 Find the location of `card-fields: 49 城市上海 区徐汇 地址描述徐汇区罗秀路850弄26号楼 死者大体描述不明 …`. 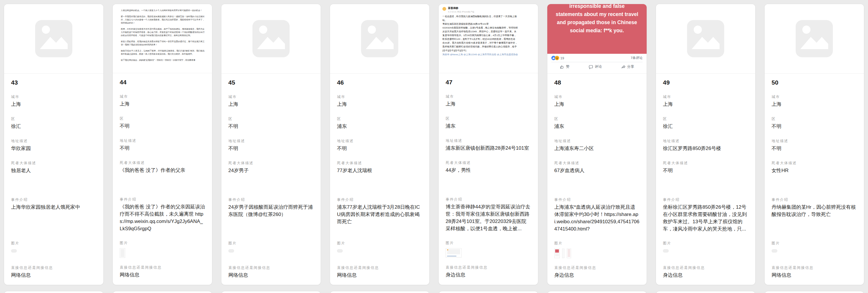

card-fields: 49 城市上海 区徐汇 地址描述徐汇区罗秀路850弄26号楼 死者大体描述不明 … is located at coordinates (706, 179).